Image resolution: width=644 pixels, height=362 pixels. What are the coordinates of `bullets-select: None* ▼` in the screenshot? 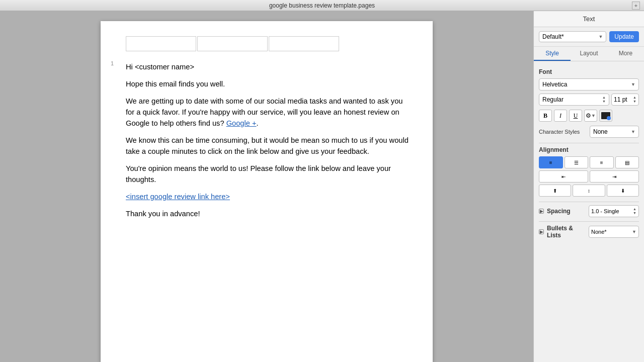 It's located at (614, 232).